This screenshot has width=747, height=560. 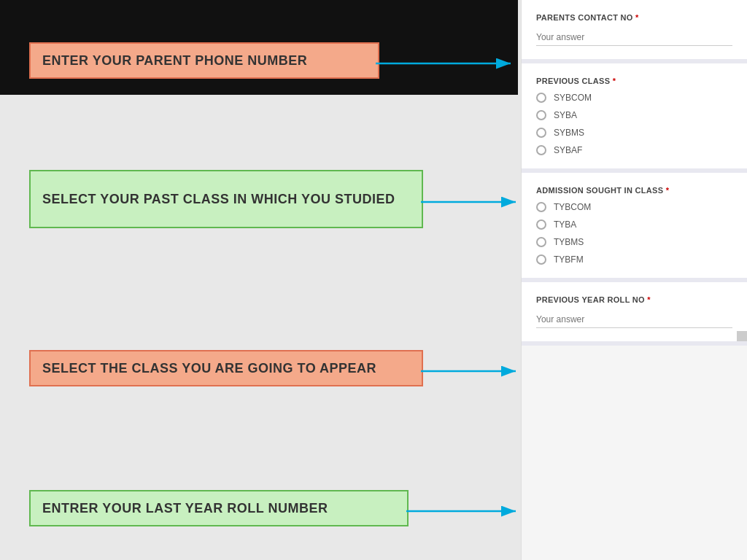 What do you see at coordinates (219, 200) in the screenshot?
I see `past-class-annotation-label: SELECT YOUR PAST CLASS IN WHICH YOU STUD…` at bounding box center [219, 200].